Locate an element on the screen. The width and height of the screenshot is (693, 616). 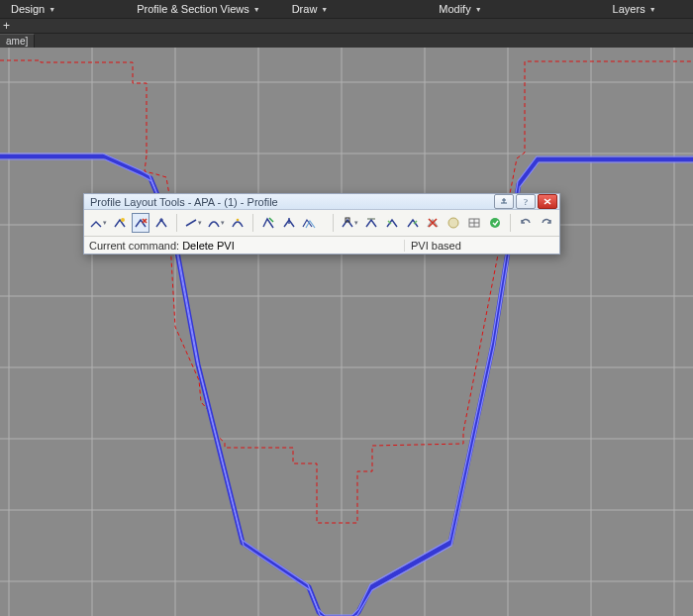
close-icon is located at coordinates (547, 202).